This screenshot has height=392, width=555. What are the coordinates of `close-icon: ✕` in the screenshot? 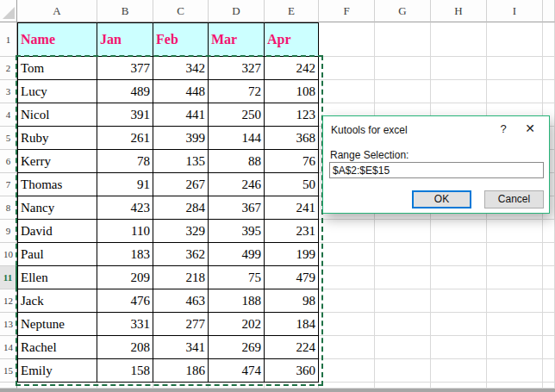 It's located at (530, 128).